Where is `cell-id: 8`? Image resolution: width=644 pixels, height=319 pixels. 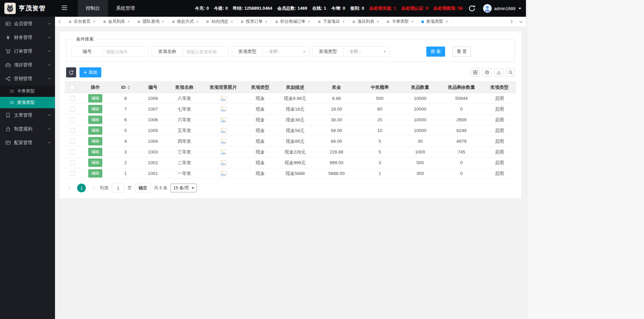 cell-id: 8 is located at coordinates (125, 99).